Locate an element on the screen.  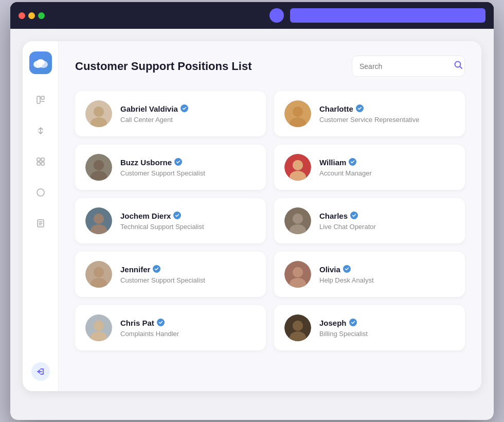
person-role-chrispat: Complaints Handler is located at coordinates (188, 333).